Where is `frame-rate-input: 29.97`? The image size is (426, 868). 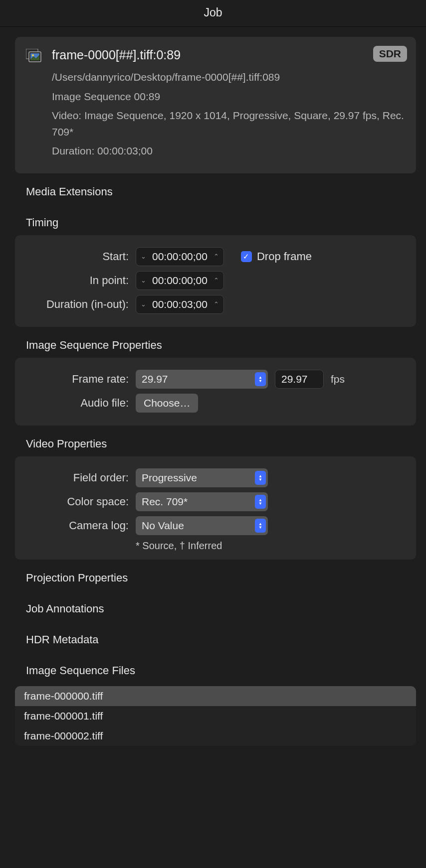
frame-rate-input: 29.97 is located at coordinates (299, 379).